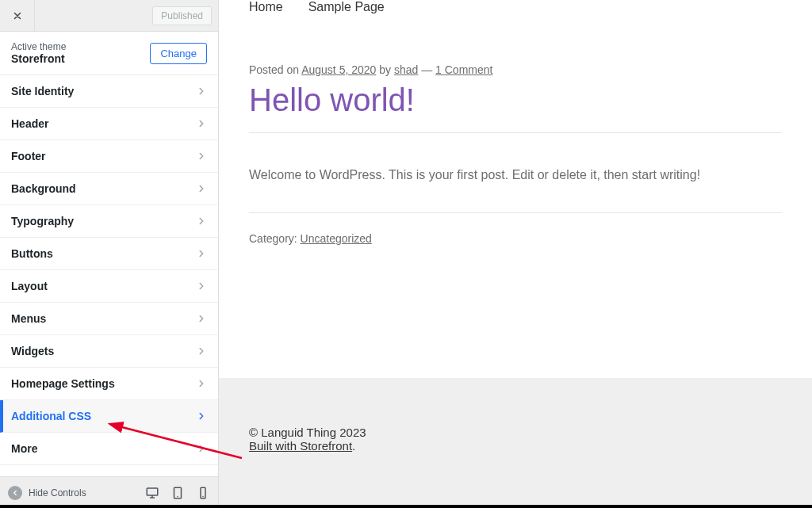  I want to click on close-icon, so click(17, 16).